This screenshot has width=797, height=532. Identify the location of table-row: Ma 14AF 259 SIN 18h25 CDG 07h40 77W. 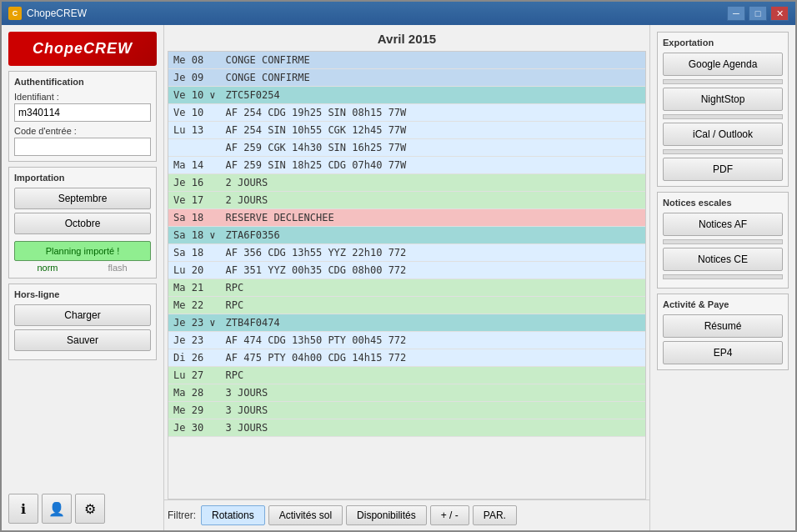
(407, 165).